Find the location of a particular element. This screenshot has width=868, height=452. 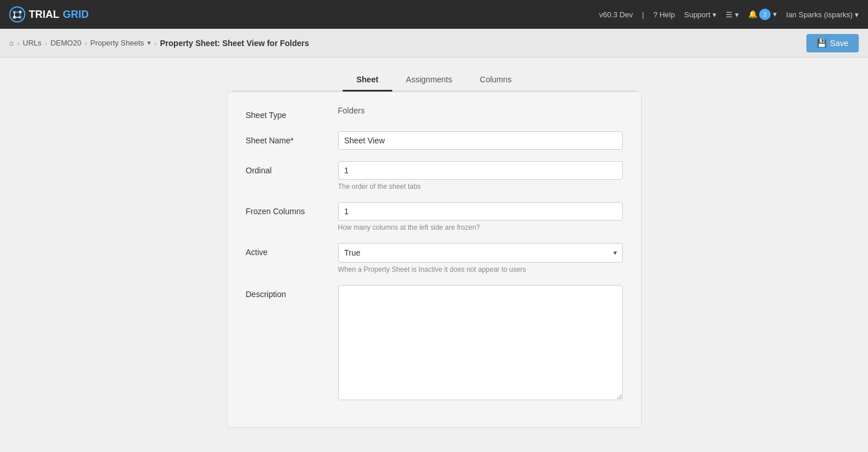

breadcrumb-sep-4: › is located at coordinates (156, 43).